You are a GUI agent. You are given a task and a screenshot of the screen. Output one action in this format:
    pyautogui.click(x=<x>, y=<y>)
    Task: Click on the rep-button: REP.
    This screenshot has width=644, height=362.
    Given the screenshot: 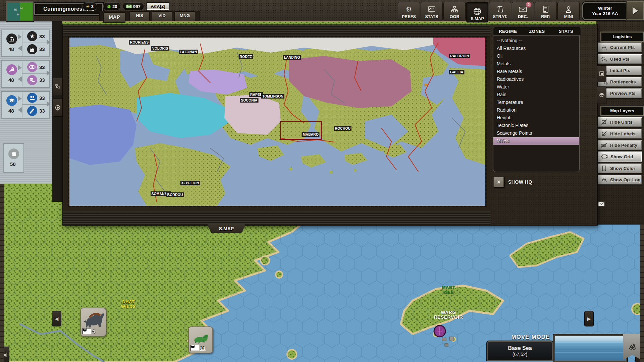 What is the action you would take?
    pyautogui.click(x=546, y=11)
    